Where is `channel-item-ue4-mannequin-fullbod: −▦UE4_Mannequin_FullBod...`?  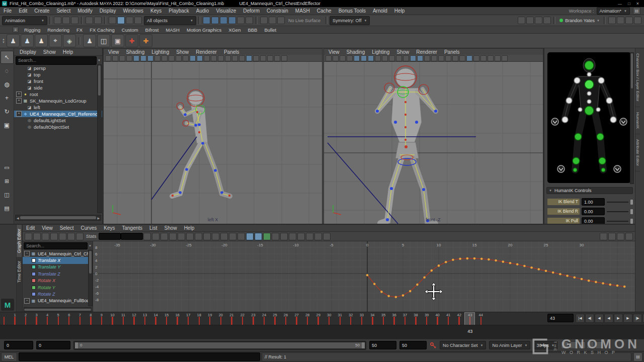
channel-item-ue4-mannequin-fullbod: −▦UE4_Mannequin_FullBod... is located at coordinates (57, 301).